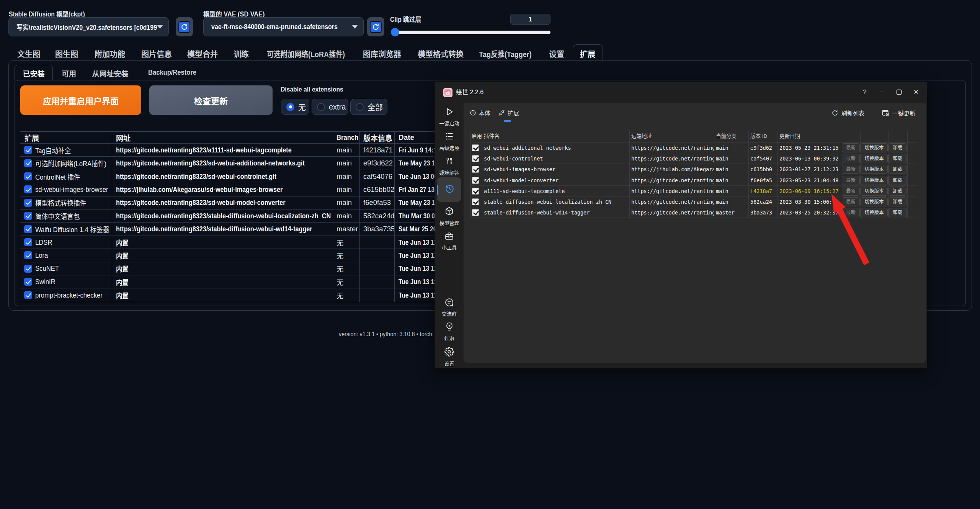 The image size is (980, 509). I want to click on launcher-tab-body: 本体, so click(480, 113).